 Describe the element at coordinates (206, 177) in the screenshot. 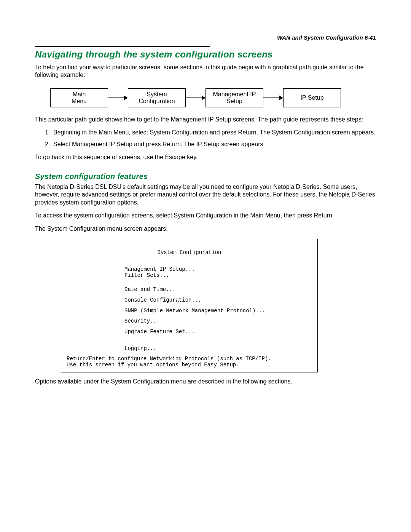

I see `subsection-heading: System configuration features` at that location.